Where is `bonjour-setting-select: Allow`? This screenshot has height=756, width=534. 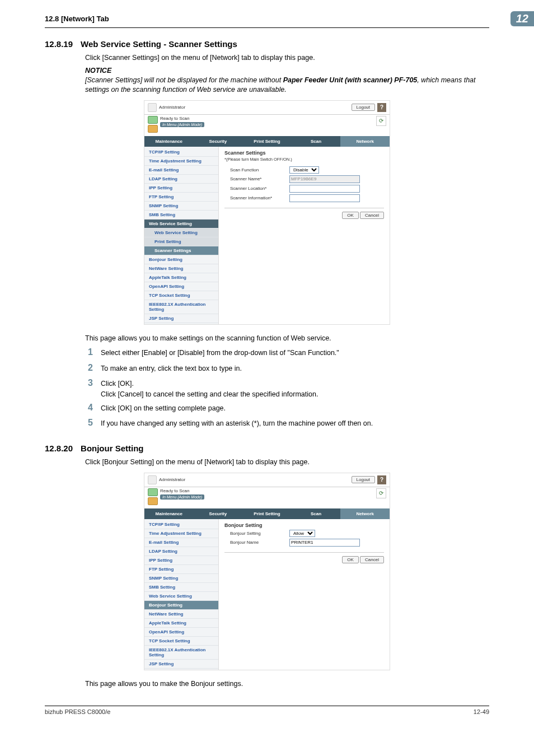
bonjour-setting-select: Allow is located at coordinates (302, 533).